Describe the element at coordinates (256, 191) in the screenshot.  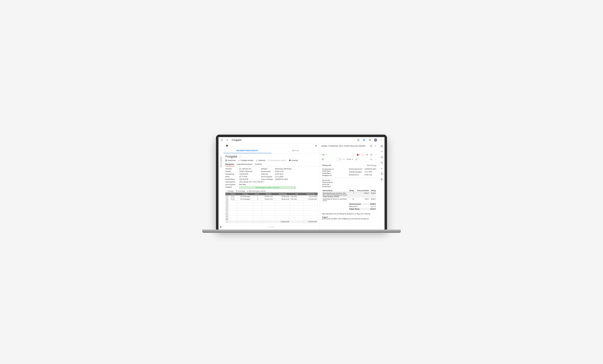
I see `bezeichnungen-button: 🗂 Bezeichnungen abrufen` at that location.